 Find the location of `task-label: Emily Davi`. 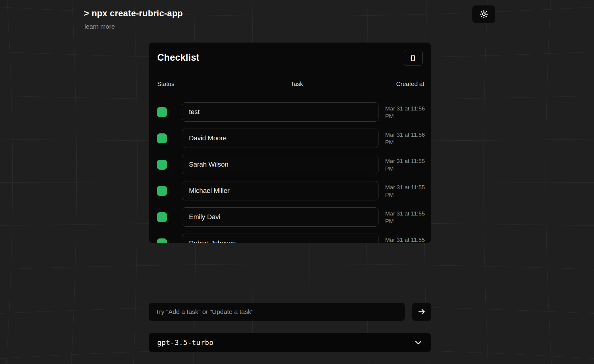

task-label: Emily Davi is located at coordinates (205, 217).